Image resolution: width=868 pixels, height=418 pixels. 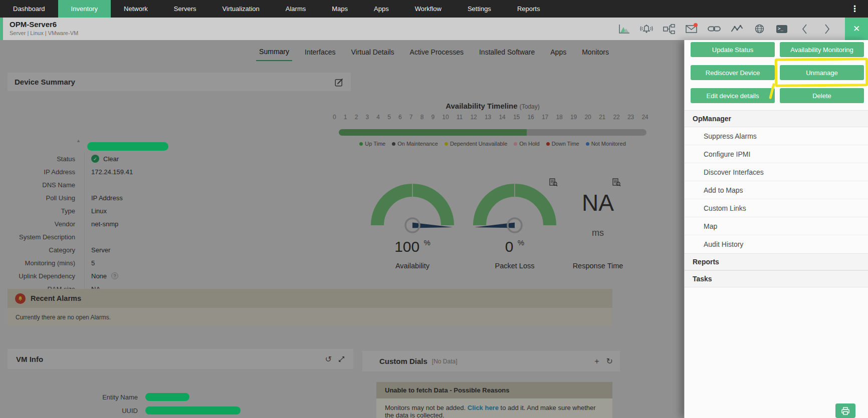 What do you see at coordinates (804, 29) in the screenshot?
I see `chevron-left-icon` at bounding box center [804, 29].